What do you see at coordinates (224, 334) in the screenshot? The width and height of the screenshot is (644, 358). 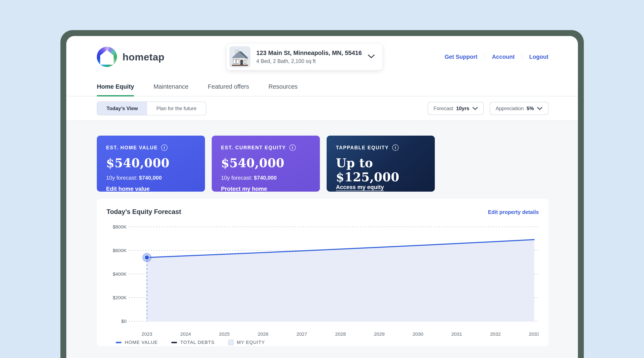 I see `svg-text: 2025` at bounding box center [224, 334].